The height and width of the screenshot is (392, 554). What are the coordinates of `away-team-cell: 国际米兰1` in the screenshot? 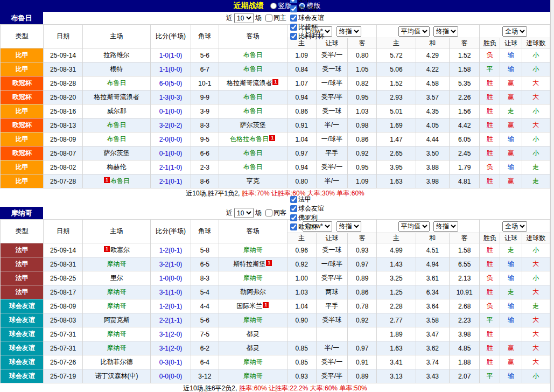 It's located at (253, 306).